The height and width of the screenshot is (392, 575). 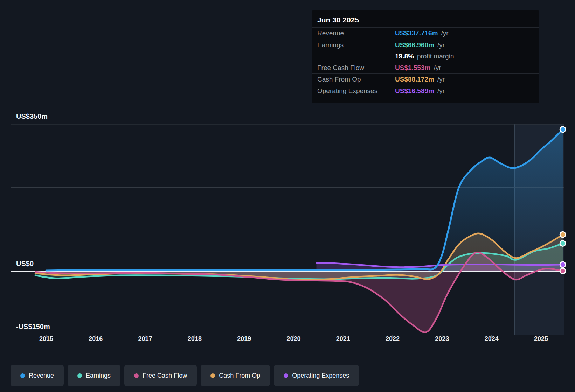 I want to click on x-axis-label: 2017, so click(x=145, y=339).